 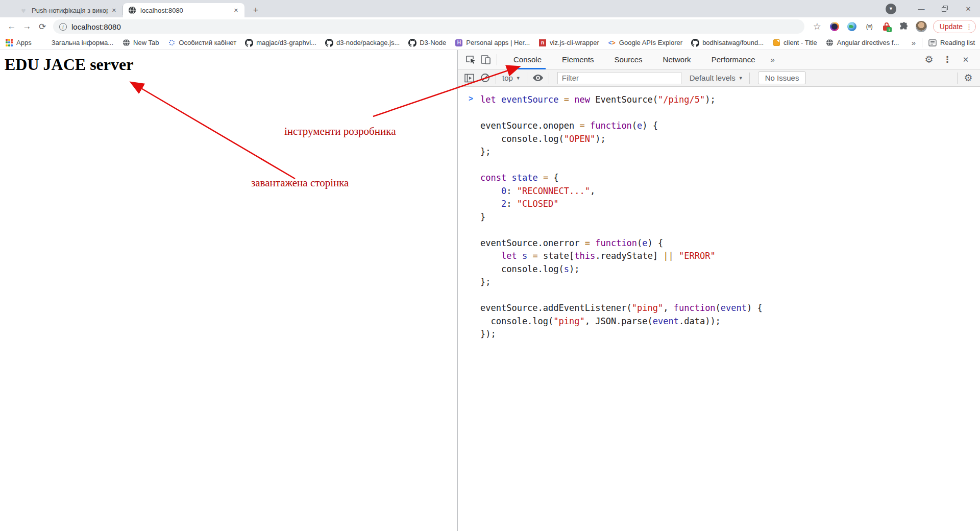 I want to click on url-text: localhost:8080, so click(x=96, y=27).